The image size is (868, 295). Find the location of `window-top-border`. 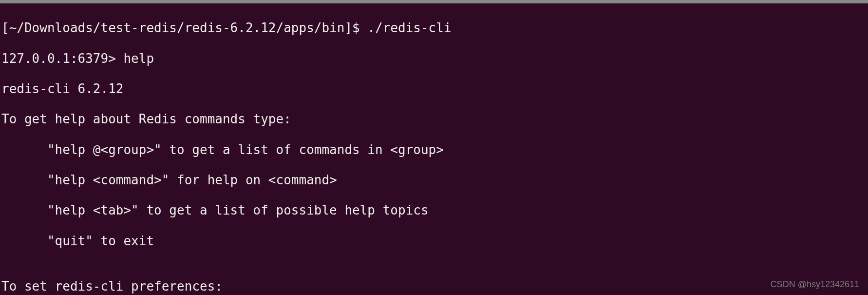

window-top-border is located at coordinates (434, 2).